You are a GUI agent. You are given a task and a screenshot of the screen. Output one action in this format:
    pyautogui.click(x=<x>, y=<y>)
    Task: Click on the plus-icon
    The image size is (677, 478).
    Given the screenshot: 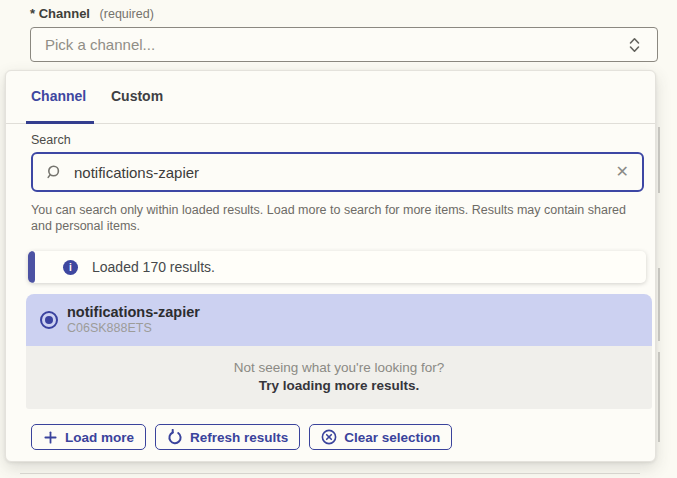 What is the action you would take?
    pyautogui.click(x=50, y=438)
    